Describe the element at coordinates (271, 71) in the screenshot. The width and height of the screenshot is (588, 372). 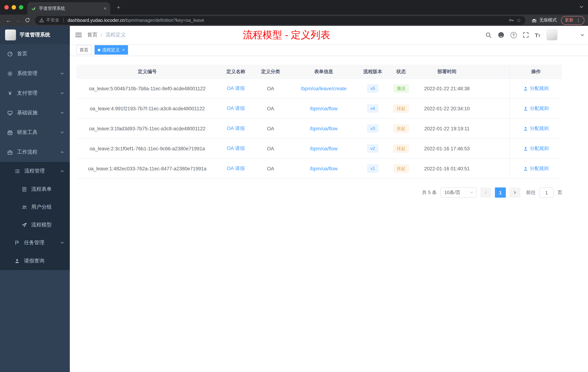
I see `col-header: 定义分类` at that location.